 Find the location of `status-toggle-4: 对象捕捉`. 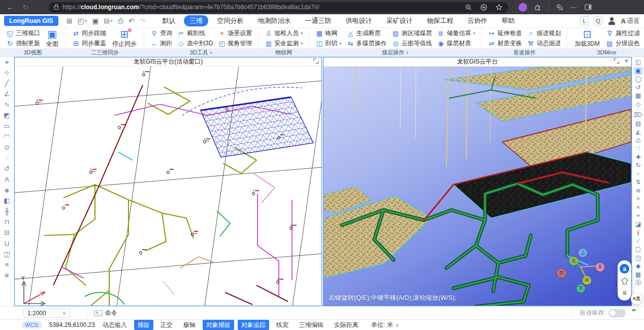

status-toggle-4: 对象捕捉 is located at coordinates (218, 325).